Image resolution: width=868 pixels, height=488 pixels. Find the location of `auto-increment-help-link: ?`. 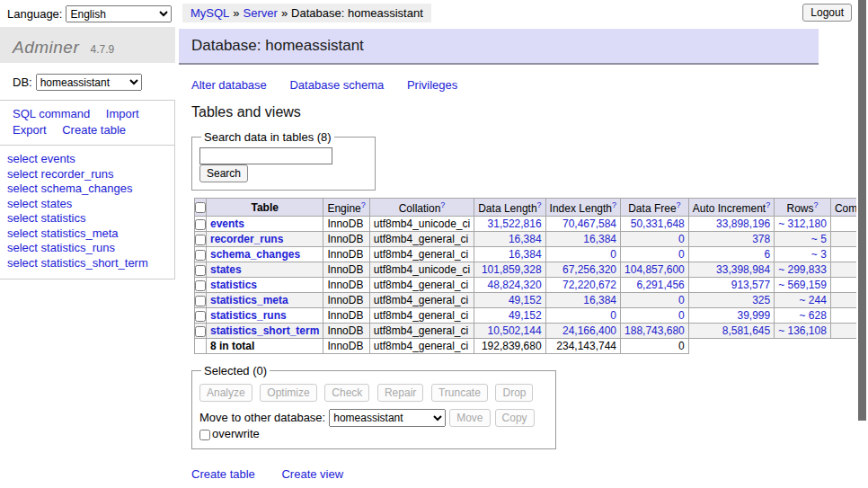

auto-increment-help-link: ? is located at coordinates (767, 205).